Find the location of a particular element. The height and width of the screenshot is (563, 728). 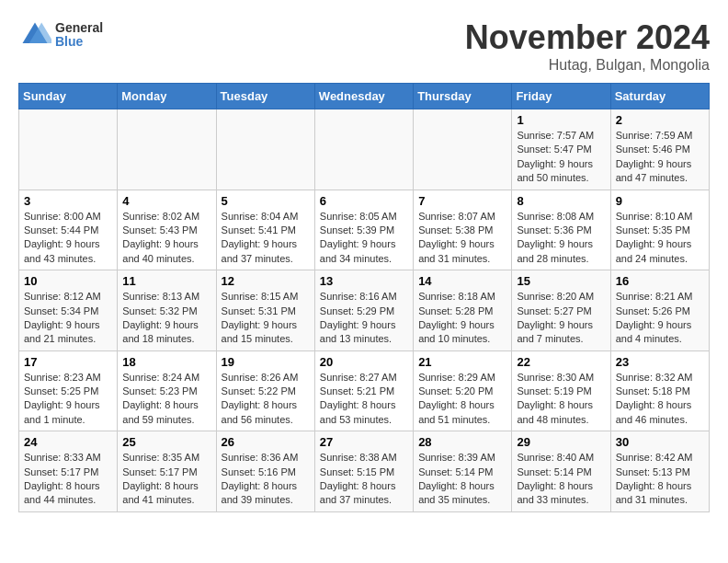

day-info: Sunrise: 8:12 AM Sunset: 5:34 PM Dayligh… is located at coordinates (68, 318).